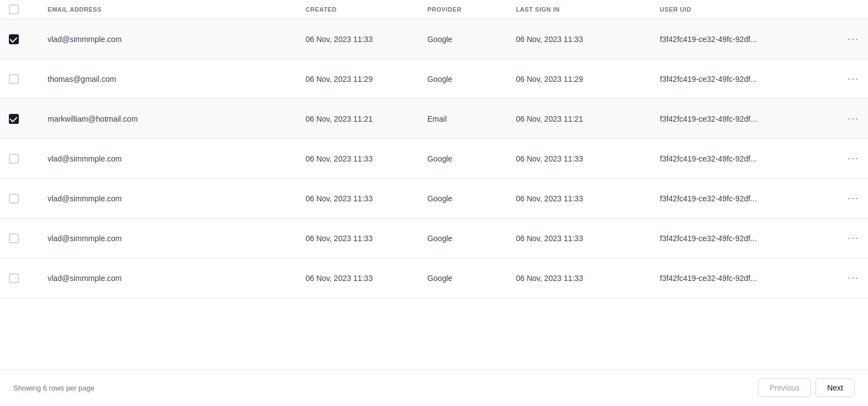 This screenshot has width=868, height=406. I want to click on email-col-header: EMAIL ADDRESS, so click(177, 9).